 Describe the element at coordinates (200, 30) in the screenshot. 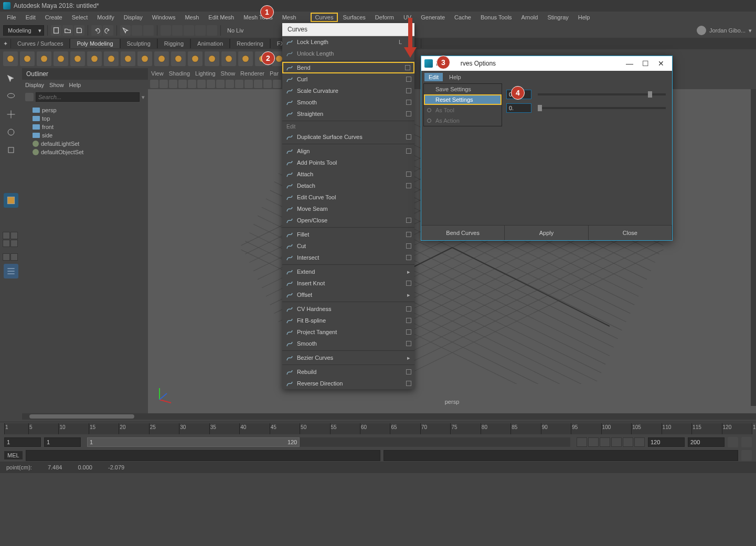

I see `snap-plane-icon` at that location.